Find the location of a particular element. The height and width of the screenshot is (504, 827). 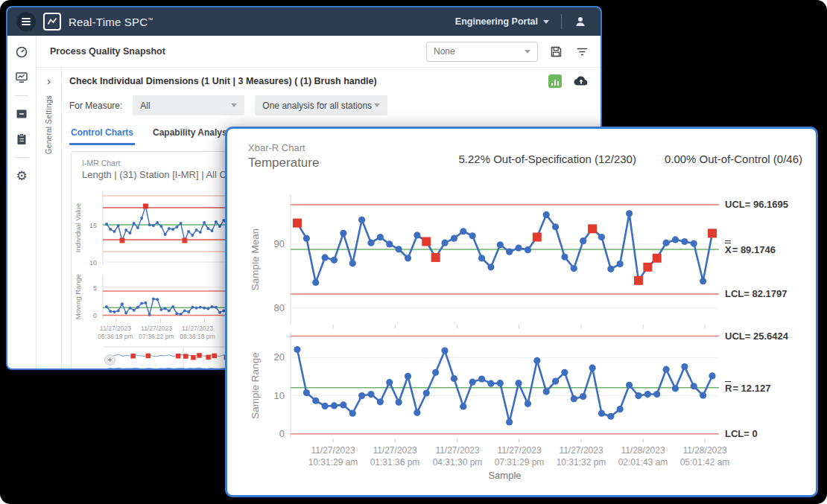

portal-selector: Engineering Portal is located at coordinates (502, 22).